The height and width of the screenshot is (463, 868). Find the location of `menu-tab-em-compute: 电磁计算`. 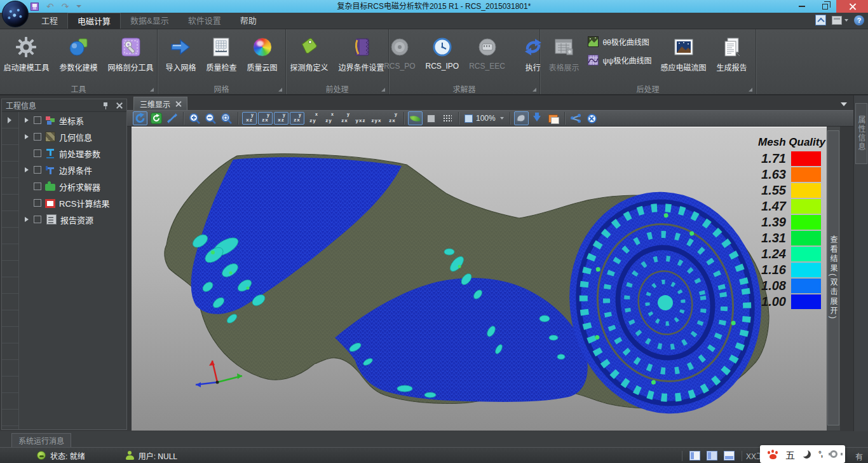

menu-tab-em-compute: 电磁计算 is located at coordinates (94, 20).